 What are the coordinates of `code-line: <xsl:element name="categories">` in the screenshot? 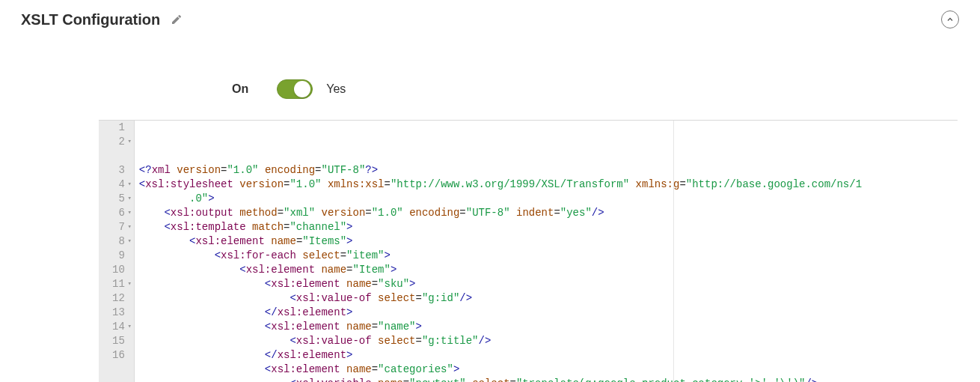 It's located at (500, 370).